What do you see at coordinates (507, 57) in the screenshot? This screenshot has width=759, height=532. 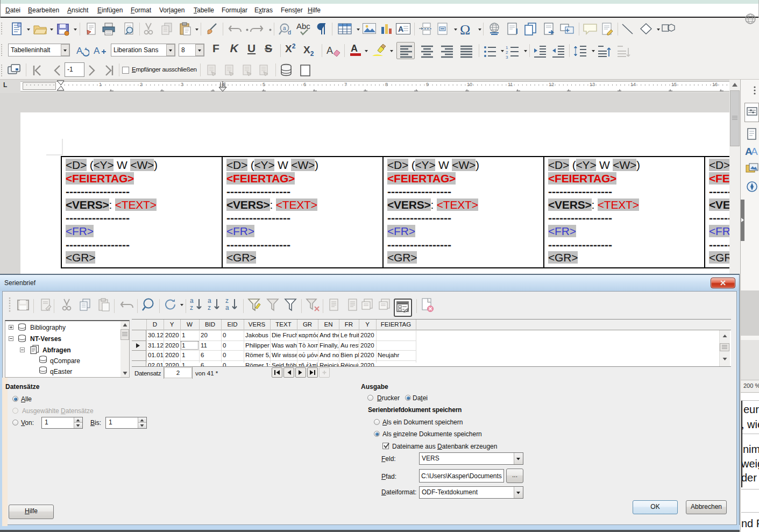 I see `svg-text: 3` at bounding box center [507, 57].